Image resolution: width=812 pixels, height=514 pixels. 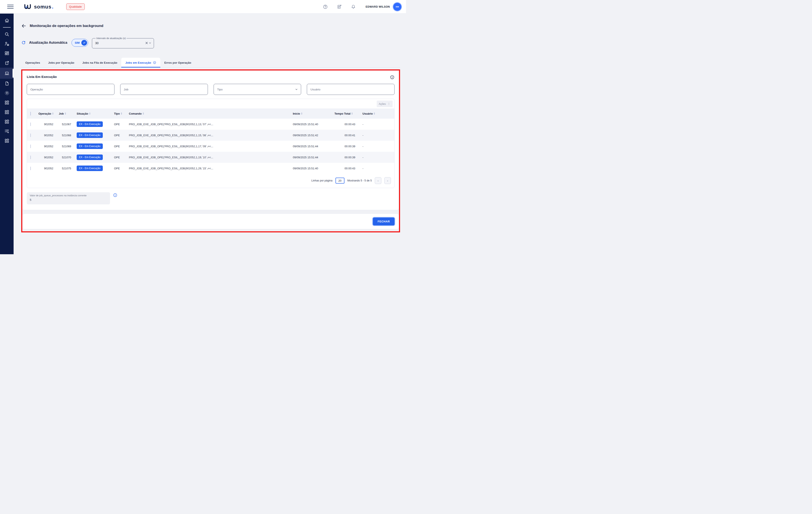 I want to click on chevron-down-icon, so click(x=150, y=43).